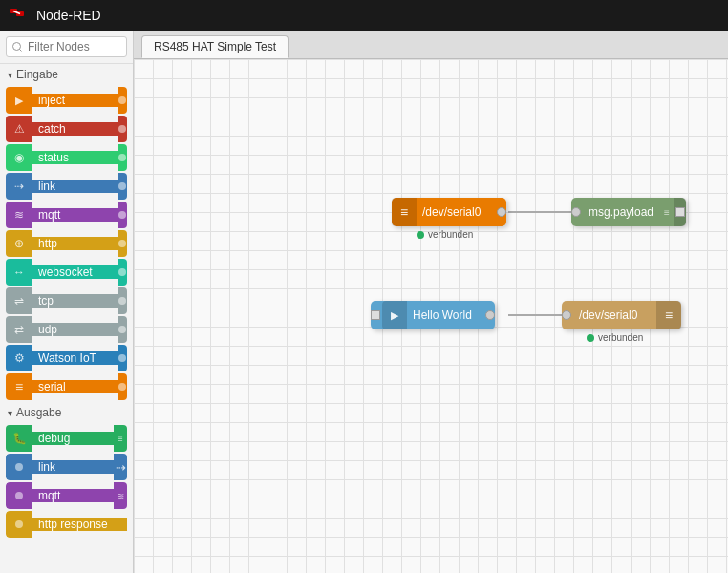 The height and width of the screenshot is (573, 728). I want to click on node-http-response: http response, so click(67, 524).